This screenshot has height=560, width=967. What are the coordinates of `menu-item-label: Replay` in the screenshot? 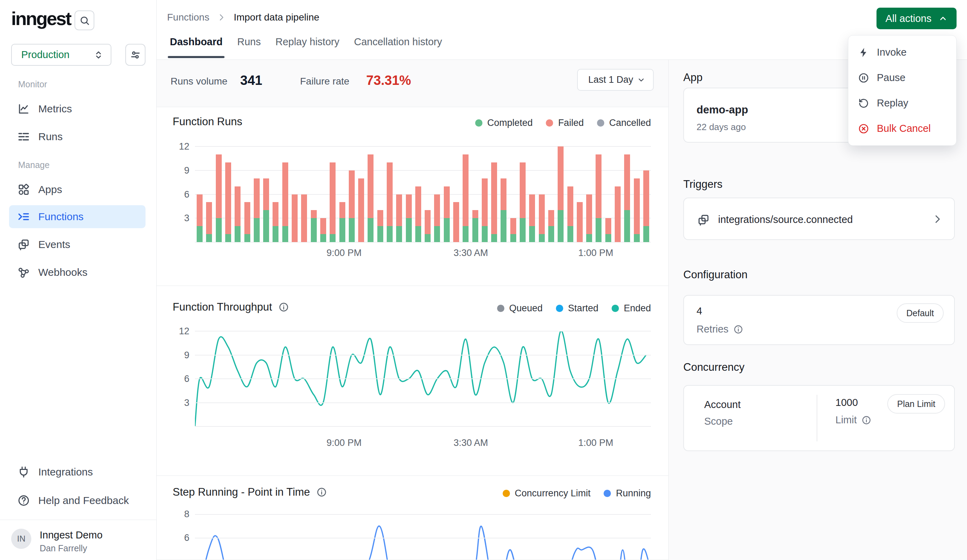 It's located at (893, 103).